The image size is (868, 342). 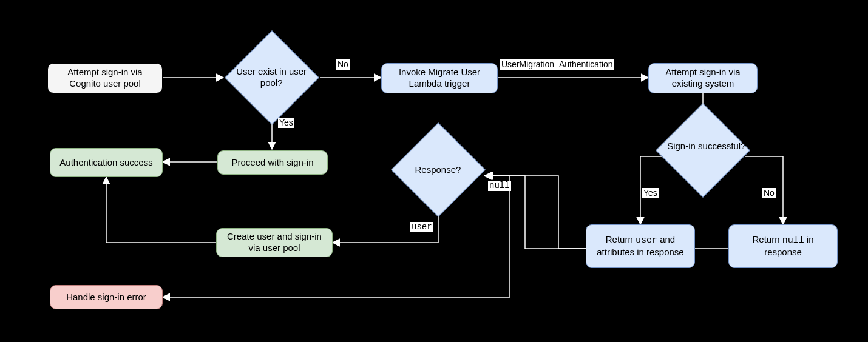 What do you see at coordinates (287, 122) in the screenshot?
I see `edge-user-exist-yes: Yes` at bounding box center [287, 122].